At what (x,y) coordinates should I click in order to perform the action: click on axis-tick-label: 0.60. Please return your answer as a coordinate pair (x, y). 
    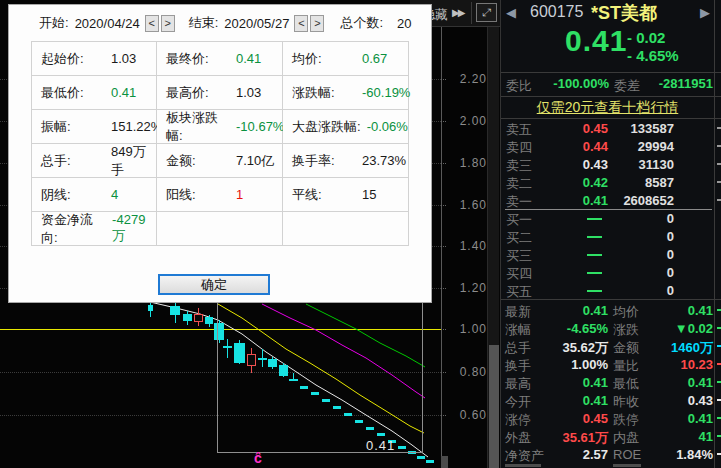
    Looking at the image, I should click on (467, 415).